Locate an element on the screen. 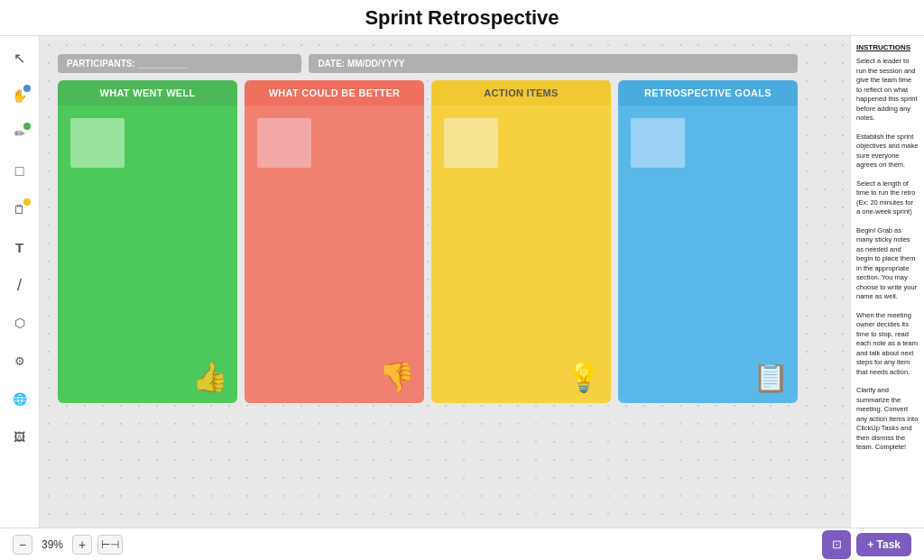 The width and height of the screenshot is (924, 560). instruction-3: Select a length of time to run the retro… is located at coordinates (888, 198).